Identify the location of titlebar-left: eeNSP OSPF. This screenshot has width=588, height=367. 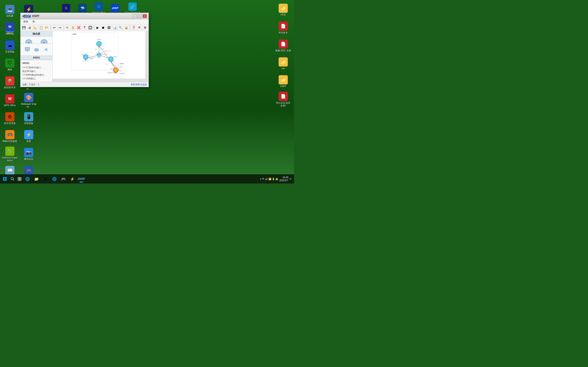
(31, 16).